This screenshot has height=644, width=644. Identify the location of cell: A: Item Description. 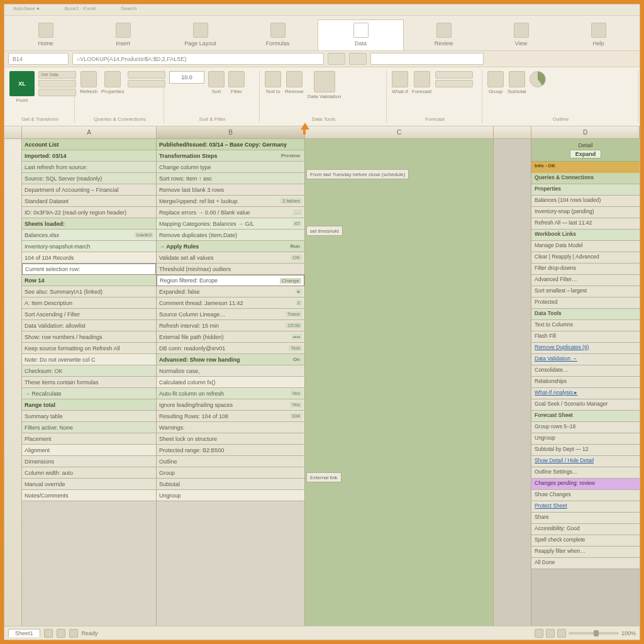
(89, 303).